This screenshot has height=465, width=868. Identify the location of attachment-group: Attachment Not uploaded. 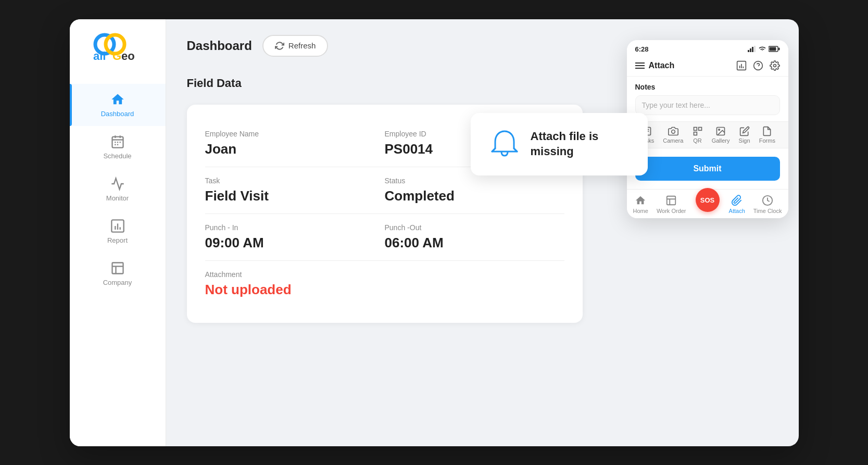
(295, 284).